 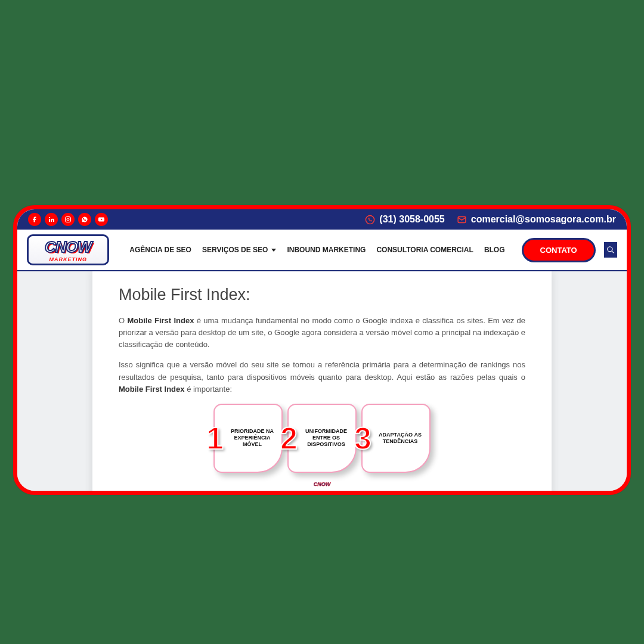 I want to click on step-1: 1 PRIORIDADE NA EXPERIÊNCIA MÓVEL, so click(x=248, y=438).